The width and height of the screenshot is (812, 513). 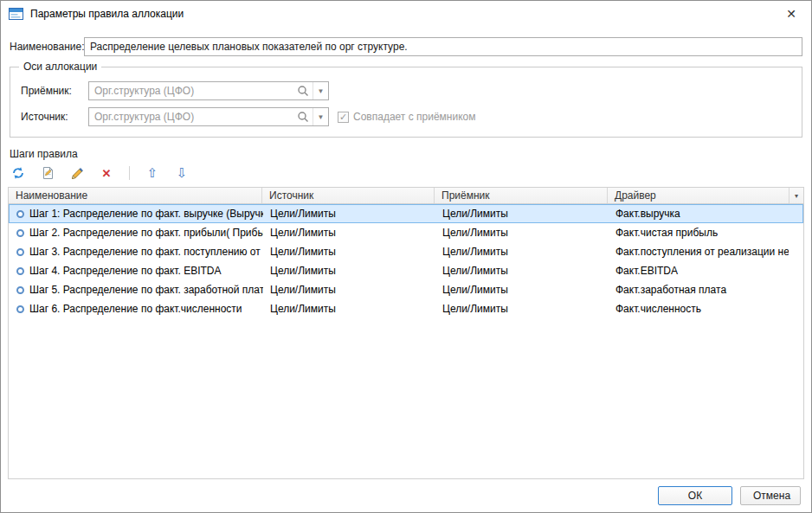 What do you see at coordinates (699, 233) in the screenshot?
I see `cell-driver: Факт.чистая прибыль` at bounding box center [699, 233].